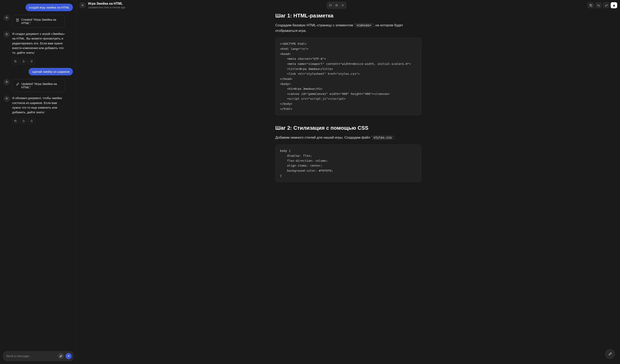 The height and width of the screenshot is (364, 620). I want to click on copy-doc-button, so click(591, 5).